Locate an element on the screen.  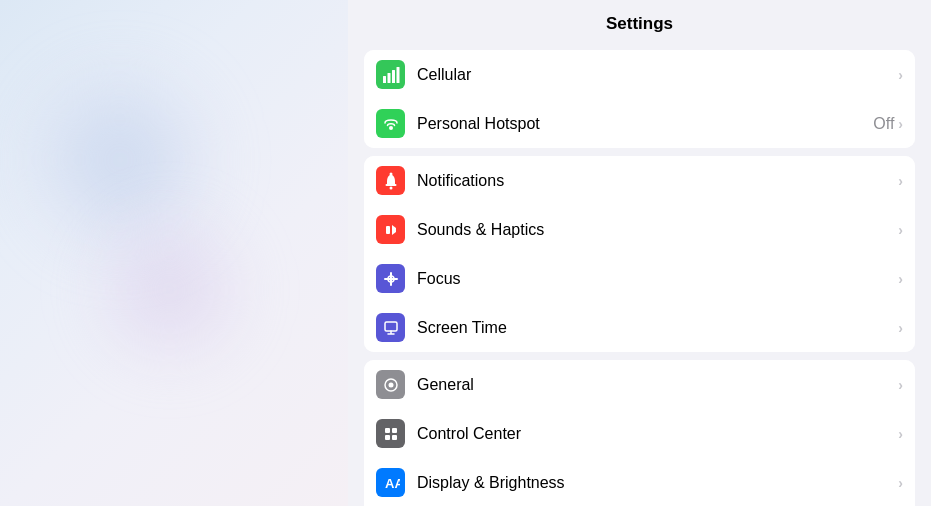
display-icon: AA is located at coordinates (390, 482).